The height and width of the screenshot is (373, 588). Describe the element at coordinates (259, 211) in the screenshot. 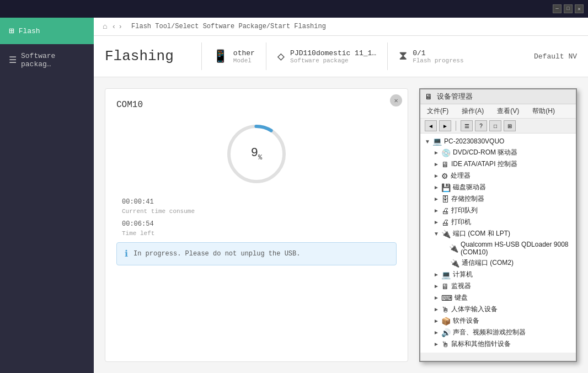

I see `current-time-label: Current time consume` at that location.